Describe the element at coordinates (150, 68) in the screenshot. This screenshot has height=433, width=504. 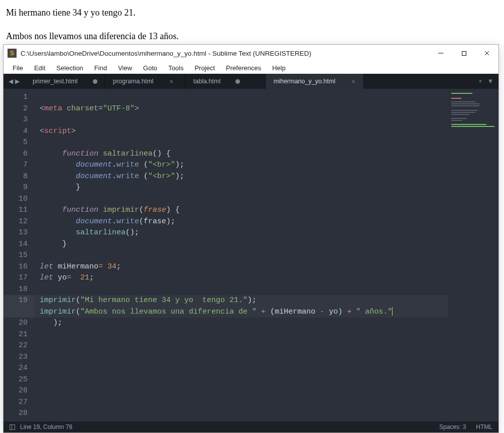
I see `menu-goto: Goto` at that location.